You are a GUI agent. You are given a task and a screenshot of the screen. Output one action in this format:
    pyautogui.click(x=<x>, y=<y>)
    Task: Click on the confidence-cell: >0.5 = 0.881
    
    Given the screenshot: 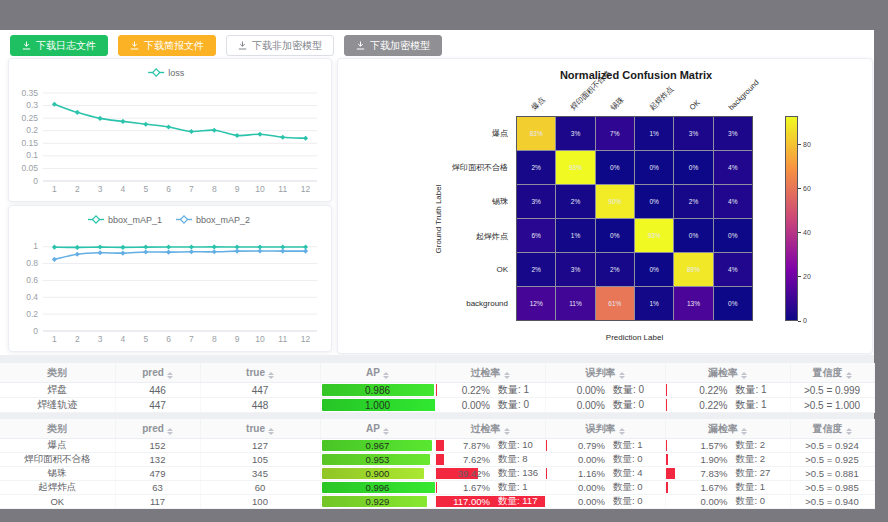 What is the action you would take?
    pyautogui.click(x=832, y=474)
    